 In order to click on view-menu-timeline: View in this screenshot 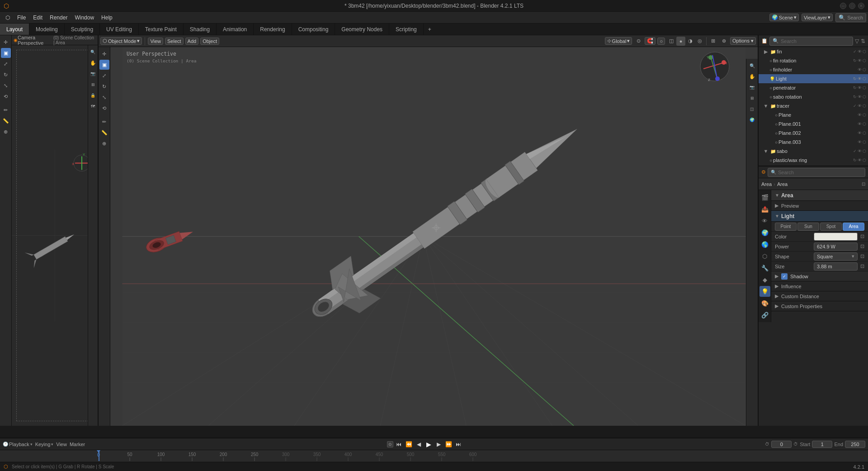, I will do `click(61, 444)`.